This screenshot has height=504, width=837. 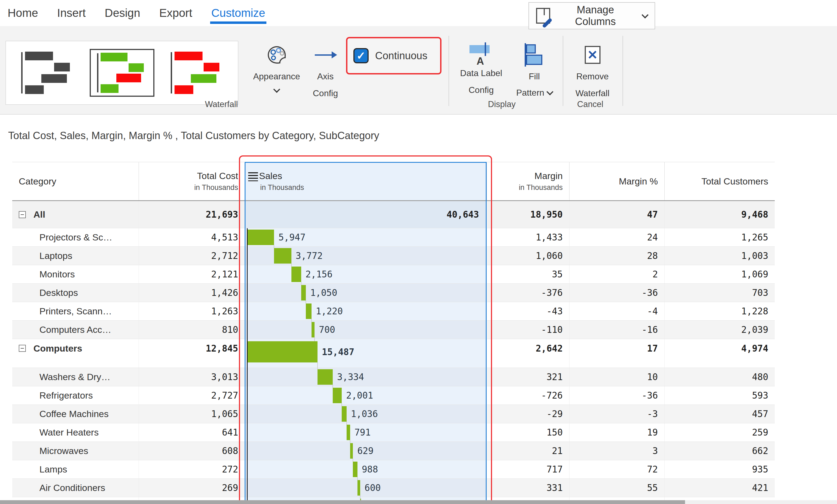 What do you see at coordinates (75, 293) in the screenshot?
I see `category-cell: Desktops` at bounding box center [75, 293].